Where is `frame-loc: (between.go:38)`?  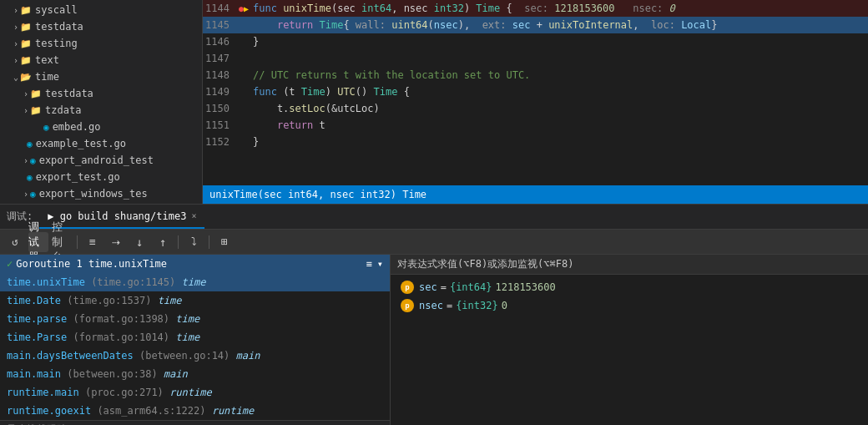 frame-loc: (between.go:38) is located at coordinates (112, 374).